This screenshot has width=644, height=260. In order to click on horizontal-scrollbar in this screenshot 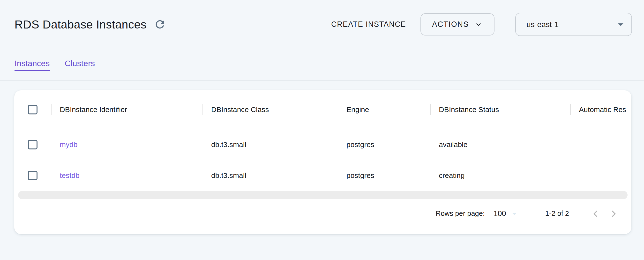, I will do `click(323, 195)`.